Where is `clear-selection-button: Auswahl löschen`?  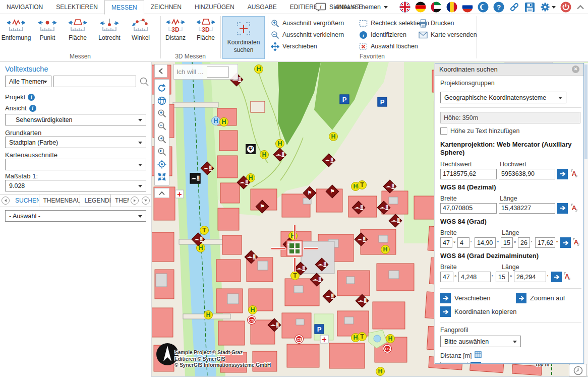
clear-selection-button: Auswahl löschen is located at coordinates (388, 46).